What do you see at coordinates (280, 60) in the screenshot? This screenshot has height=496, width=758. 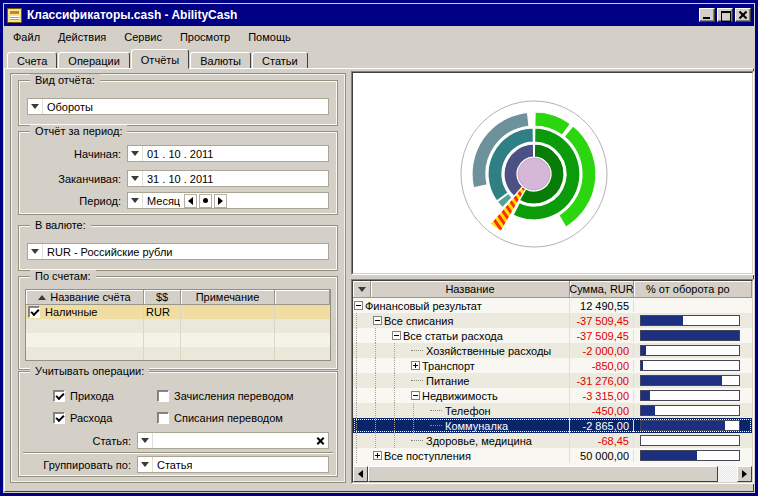 I see `tab-4: Статьи` at bounding box center [280, 60].